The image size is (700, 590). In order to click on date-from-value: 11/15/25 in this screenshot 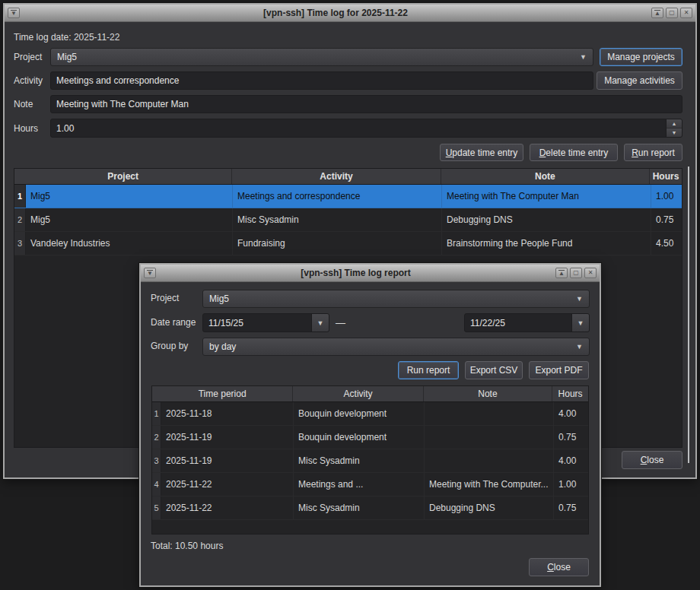, I will do `click(257, 323)`.